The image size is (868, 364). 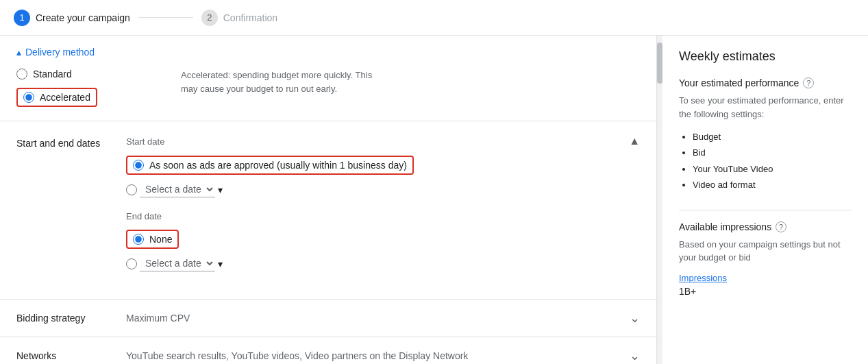 I want to click on start-asap-highlight: As soon as ads are approved (usually wit…, so click(x=270, y=165).